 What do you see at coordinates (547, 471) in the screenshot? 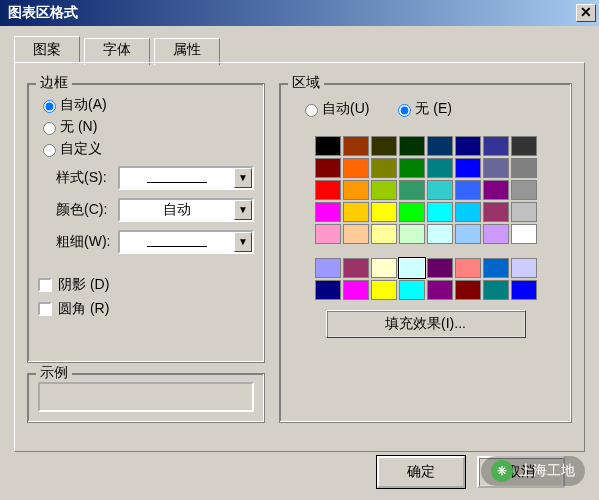
I see `watermark-text: 上海工地` at bounding box center [547, 471].